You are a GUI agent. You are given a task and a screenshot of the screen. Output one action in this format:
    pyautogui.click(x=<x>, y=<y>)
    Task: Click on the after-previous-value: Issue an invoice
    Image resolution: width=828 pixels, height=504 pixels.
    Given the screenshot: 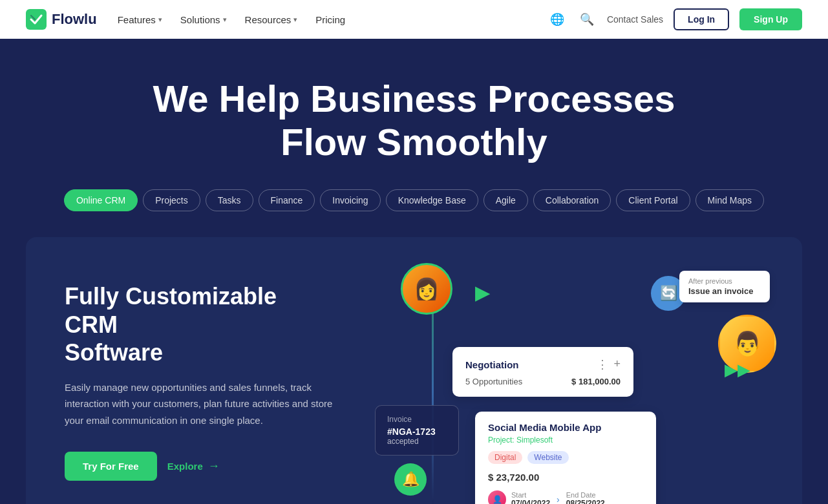 What is the action you would take?
    pyautogui.click(x=725, y=291)
    